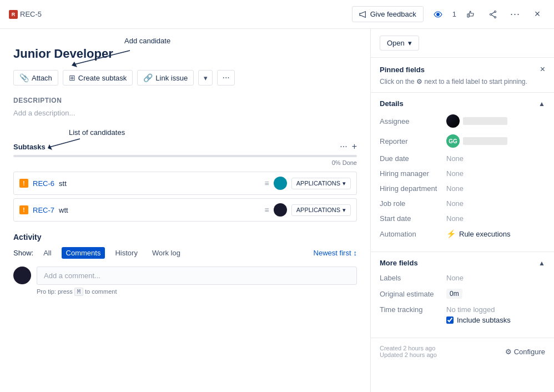 The image size is (554, 392). What do you see at coordinates (451, 234) in the screenshot?
I see `lightning-icon: ⚡` at bounding box center [451, 234].